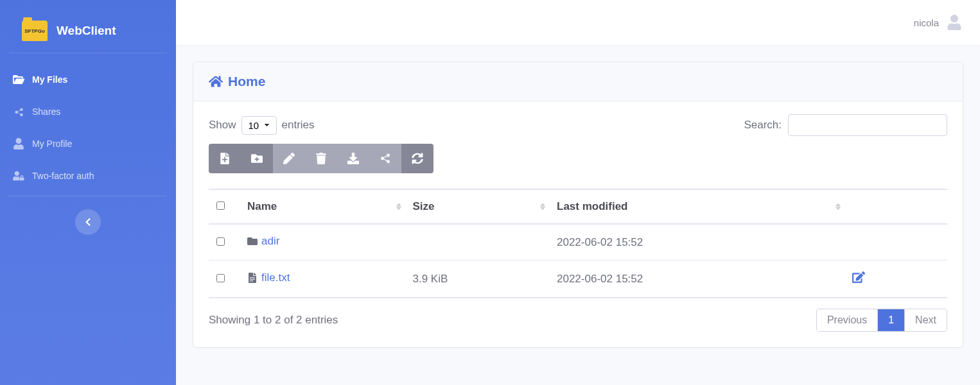 The width and height of the screenshot is (980, 385). What do you see at coordinates (578, 243) in the screenshot?
I see `table-row: adir 2022-06-02 15:52` at bounding box center [578, 243].